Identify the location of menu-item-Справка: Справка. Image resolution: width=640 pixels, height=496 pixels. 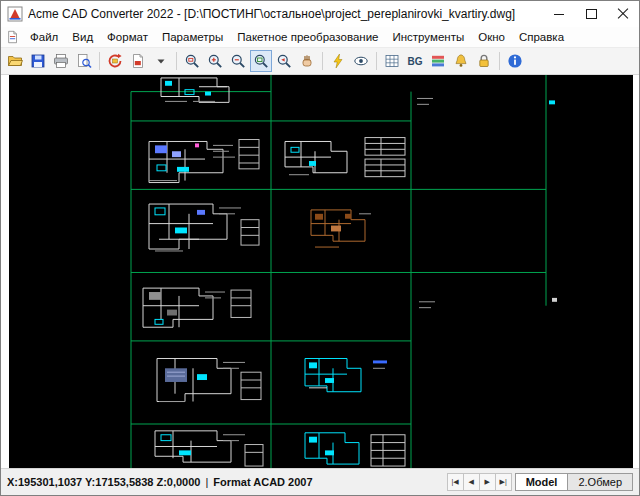
(542, 37).